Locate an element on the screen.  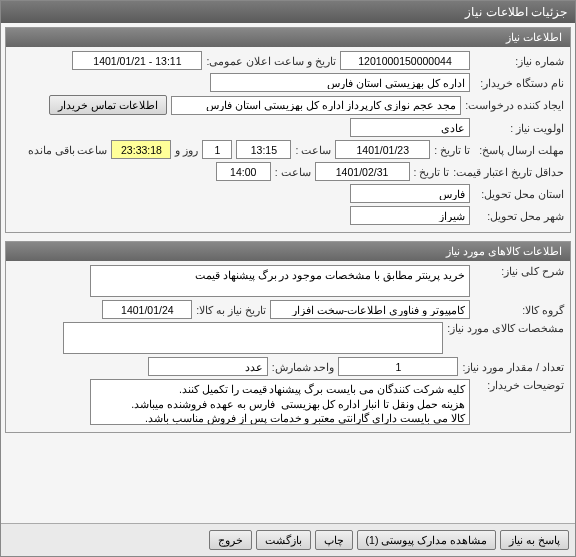
back-button: بازگشت is located at coordinates (284, 540).